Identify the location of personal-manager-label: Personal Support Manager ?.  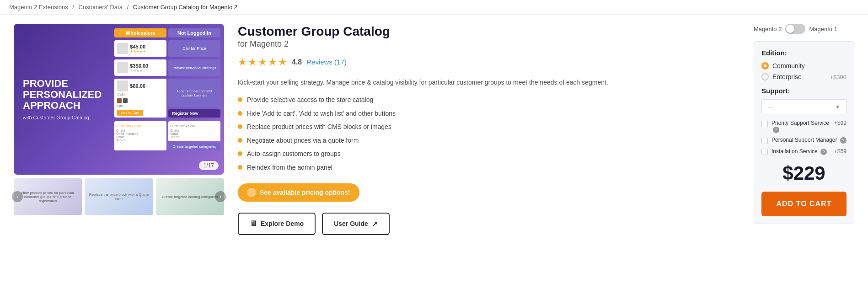
(809, 140).